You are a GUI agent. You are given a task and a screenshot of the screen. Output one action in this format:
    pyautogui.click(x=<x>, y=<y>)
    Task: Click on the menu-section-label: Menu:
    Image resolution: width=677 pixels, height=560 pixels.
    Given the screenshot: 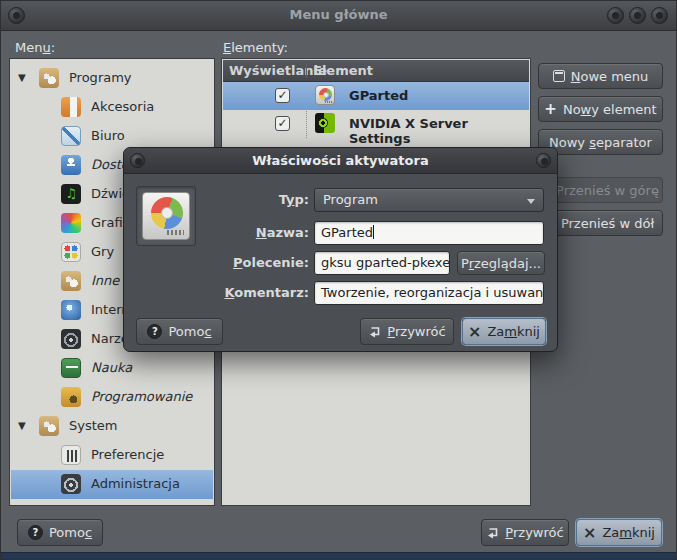 What is the action you would take?
    pyautogui.click(x=35, y=48)
    